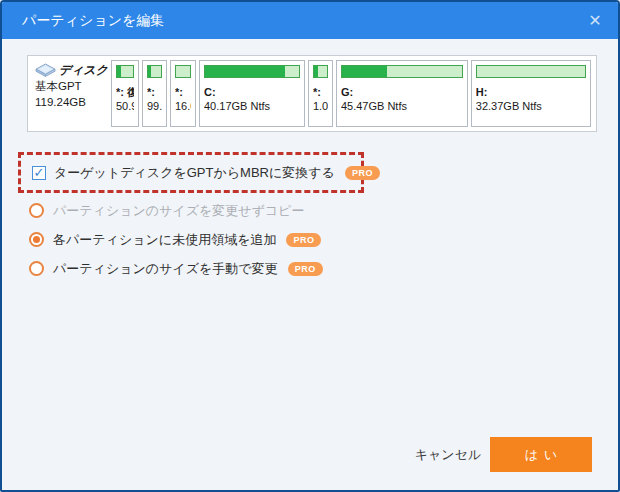 This screenshot has width=620, height=492. I want to click on option-add-unused-space: 各パーティションに未使用領域を追加 PRO, so click(175, 240).